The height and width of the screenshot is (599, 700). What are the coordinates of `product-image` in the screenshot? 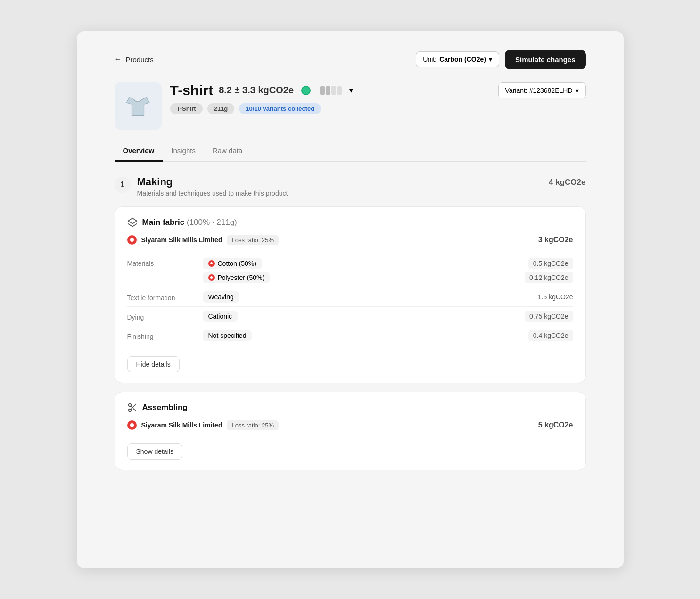 It's located at (138, 106).